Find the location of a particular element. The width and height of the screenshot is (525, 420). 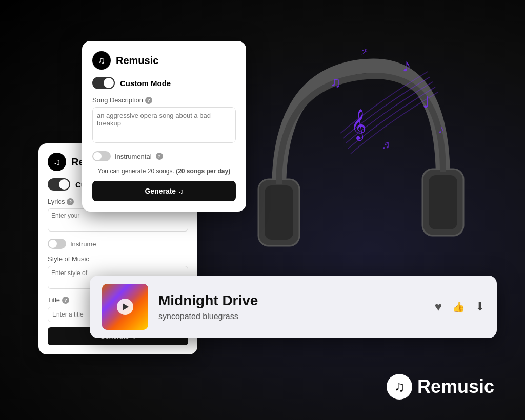

play-triangle-icon is located at coordinates (126, 307).